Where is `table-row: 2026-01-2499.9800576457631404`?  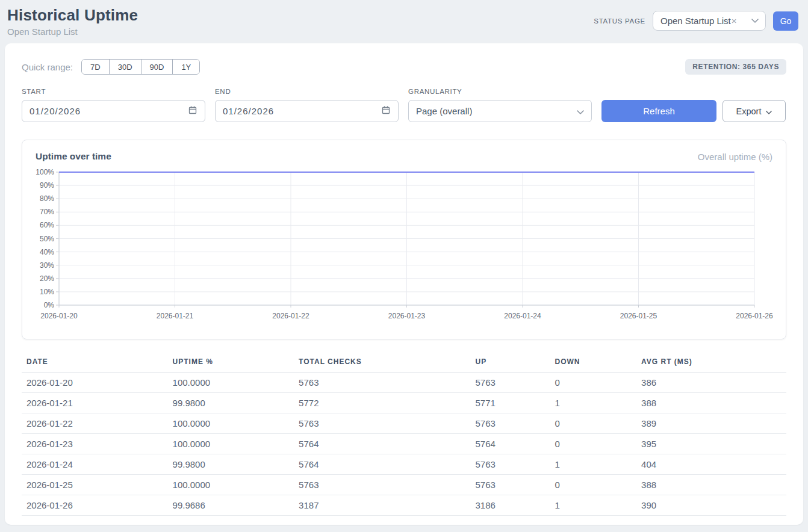 table-row: 2026-01-2499.9800576457631404 is located at coordinates (404, 465).